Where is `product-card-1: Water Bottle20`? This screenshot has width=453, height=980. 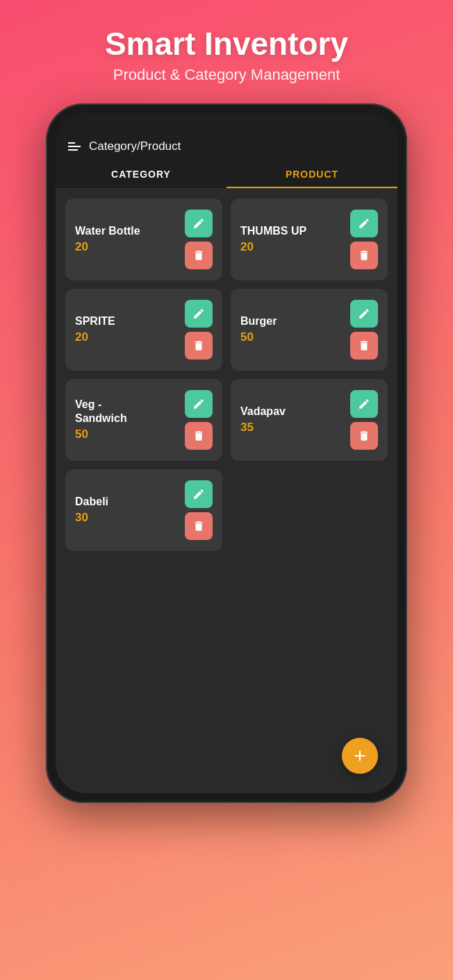 product-card-1: Water Bottle20 is located at coordinates (144, 239).